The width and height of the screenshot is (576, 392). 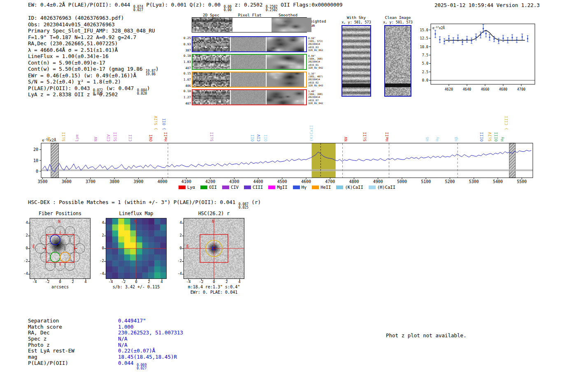 I want to click on fiber-row-weights: 0.151.07406, so click(x=186, y=80).